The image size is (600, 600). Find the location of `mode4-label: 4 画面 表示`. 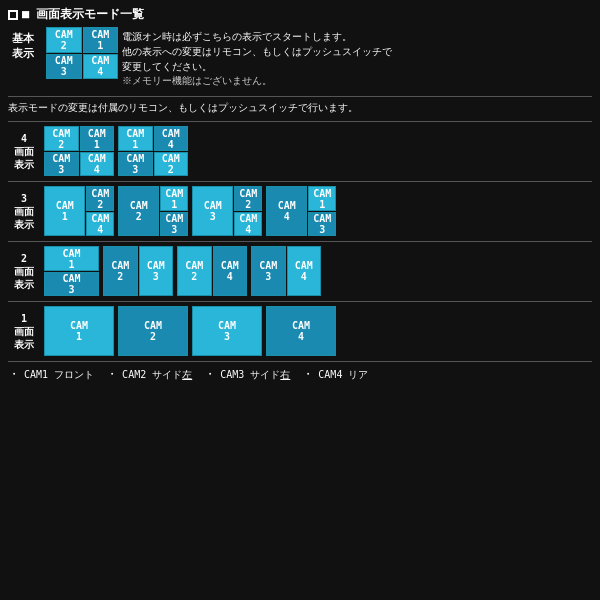

mode4-label: 4 画面 表示 is located at coordinates (24, 151).